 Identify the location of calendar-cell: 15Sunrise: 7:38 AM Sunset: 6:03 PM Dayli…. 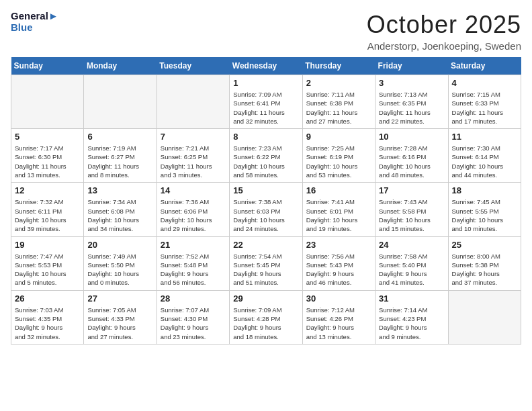
(266, 210).